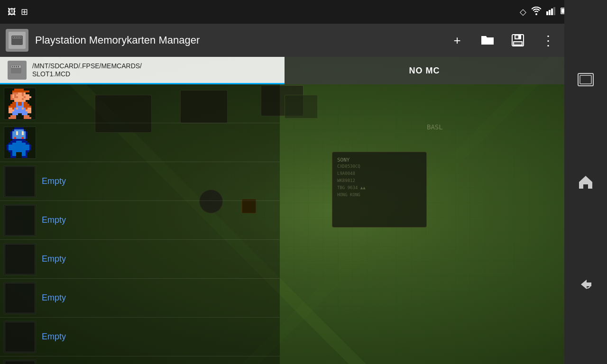 This screenshot has height=364, width=607. I want to click on slot-item-6: Empty, so click(140, 298).